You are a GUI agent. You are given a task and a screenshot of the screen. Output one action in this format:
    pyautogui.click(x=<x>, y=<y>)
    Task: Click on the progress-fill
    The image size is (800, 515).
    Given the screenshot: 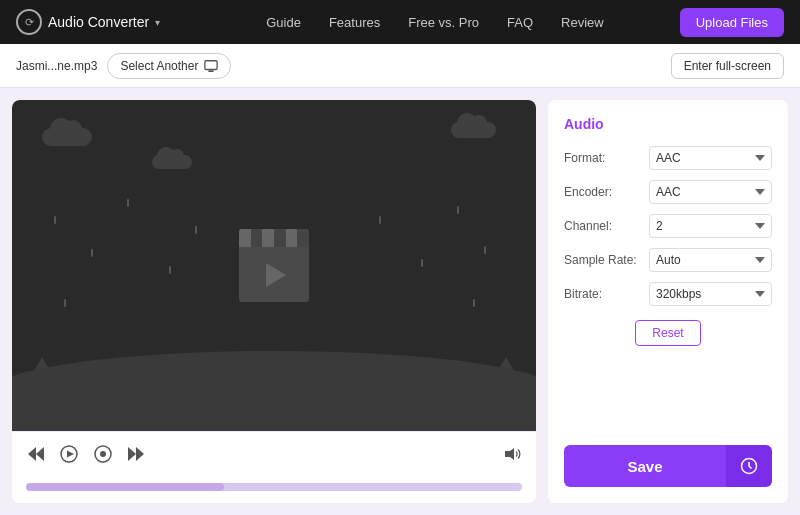 What is the action you would take?
    pyautogui.click(x=125, y=487)
    